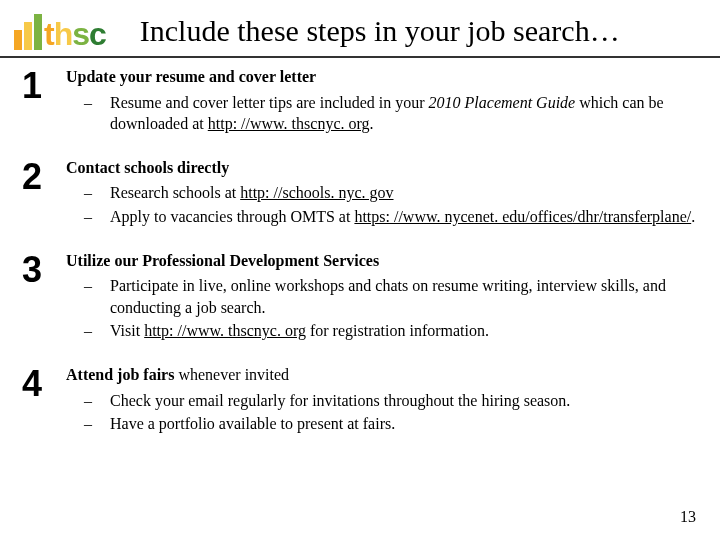 The height and width of the screenshot is (540, 720). What do you see at coordinates (382, 102) in the screenshot?
I see `step-body: Update your resume and cover letter Resu…` at bounding box center [382, 102].